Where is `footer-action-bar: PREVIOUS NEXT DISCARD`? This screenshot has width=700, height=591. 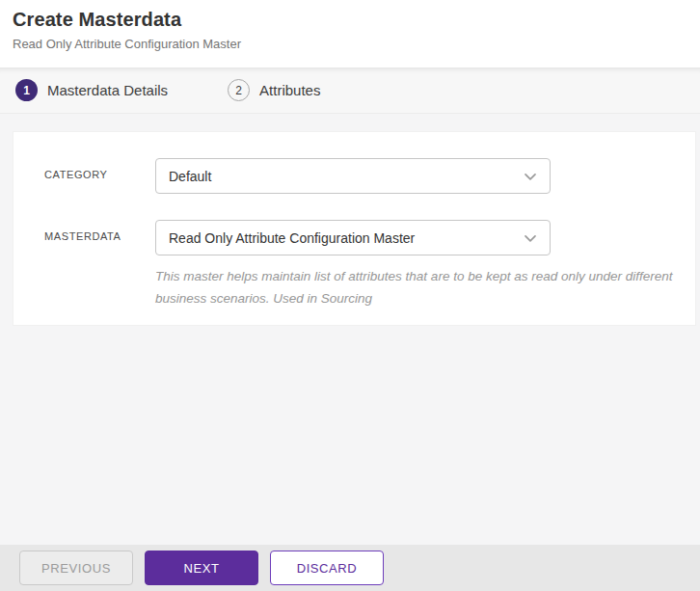 footer-action-bar: PREVIOUS NEXT DISCARD is located at coordinates (350, 568).